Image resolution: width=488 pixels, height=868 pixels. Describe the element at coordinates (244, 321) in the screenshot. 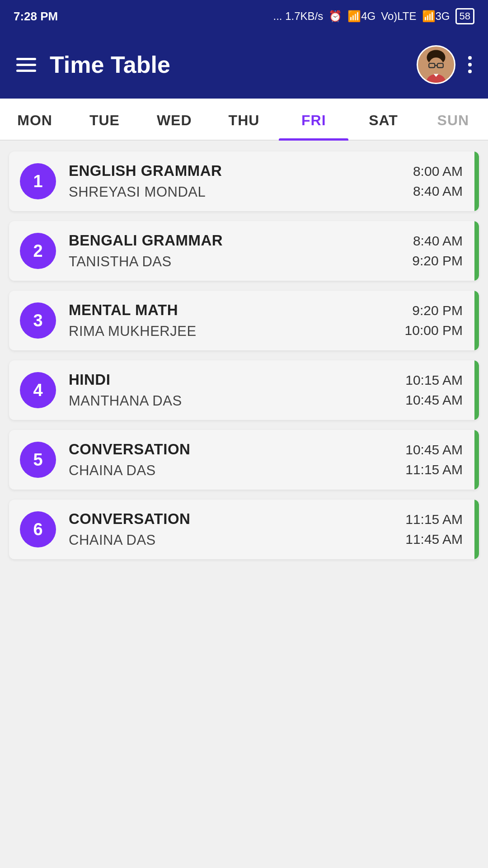

I see `period-card-3: 3 MENTAL MATH RIMA MUKHERJEE 9:20 PM 10:…` at that location.